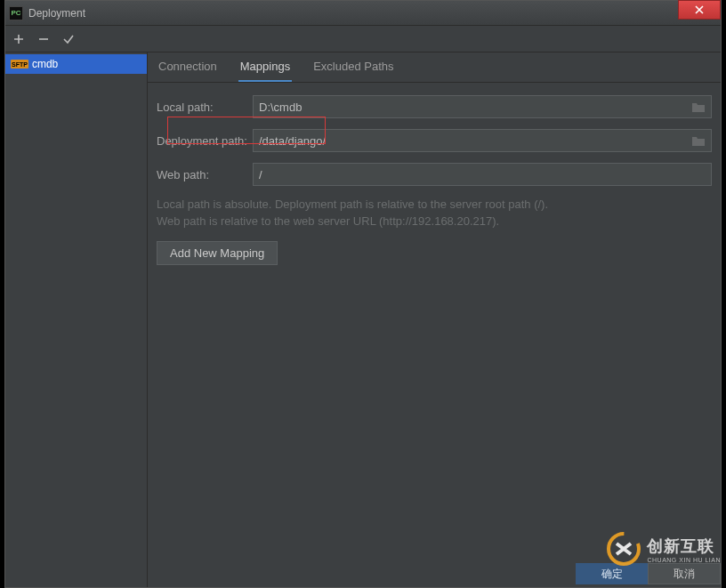  I want to click on local-path-field-wrap, so click(482, 107).